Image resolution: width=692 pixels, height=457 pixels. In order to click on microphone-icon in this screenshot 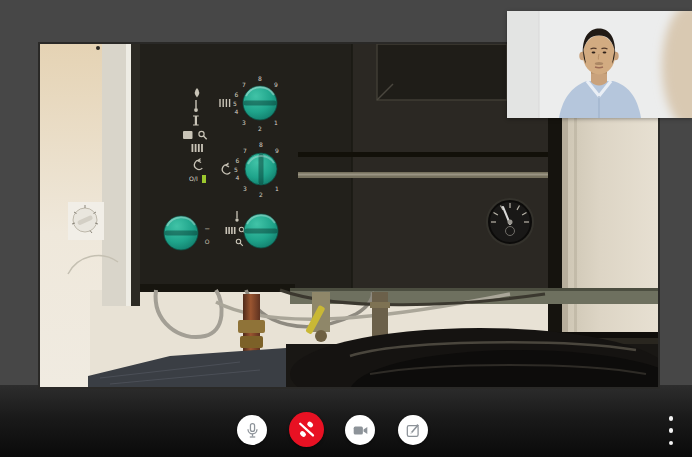, I will do `click(252, 430)`.